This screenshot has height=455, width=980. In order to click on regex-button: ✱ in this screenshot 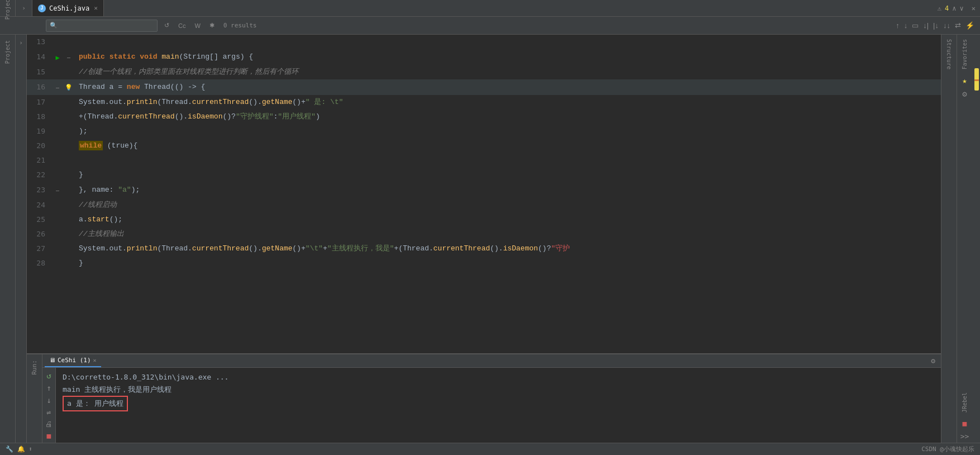, I will do `click(212, 26)`.